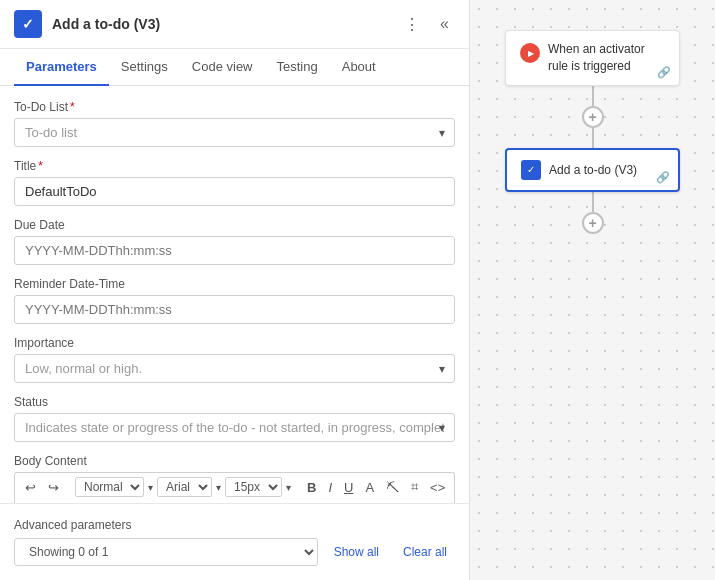 The image size is (715, 580). What do you see at coordinates (392, 488) in the screenshot?
I see `highlight-button: ⛏` at bounding box center [392, 488].